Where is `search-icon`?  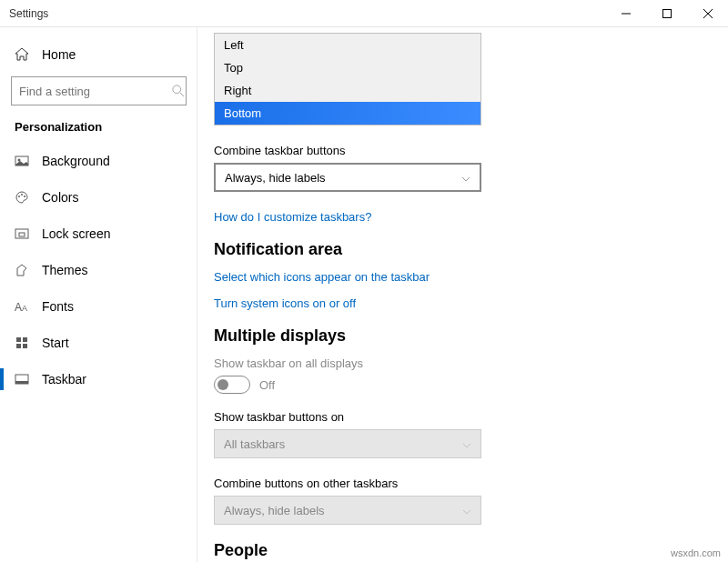 search-icon is located at coordinates (178, 91).